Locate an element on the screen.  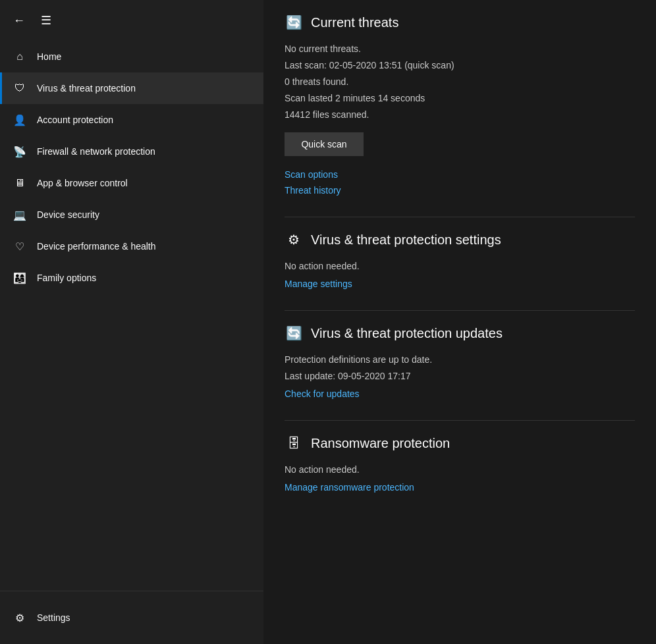
virus-updates-section-icon: 🔄 is located at coordinates (294, 333).